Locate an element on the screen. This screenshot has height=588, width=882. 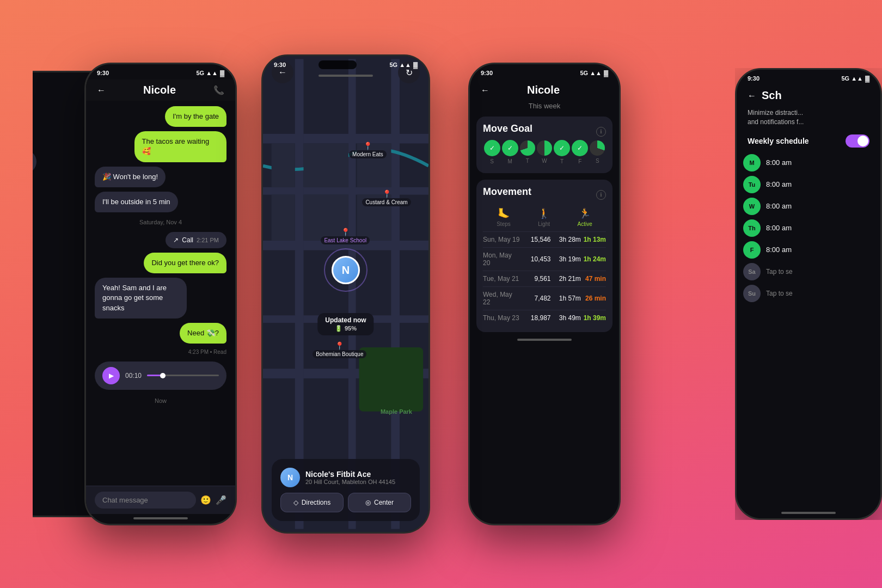
voice-duration: 00:10 is located at coordinates (133, 376).